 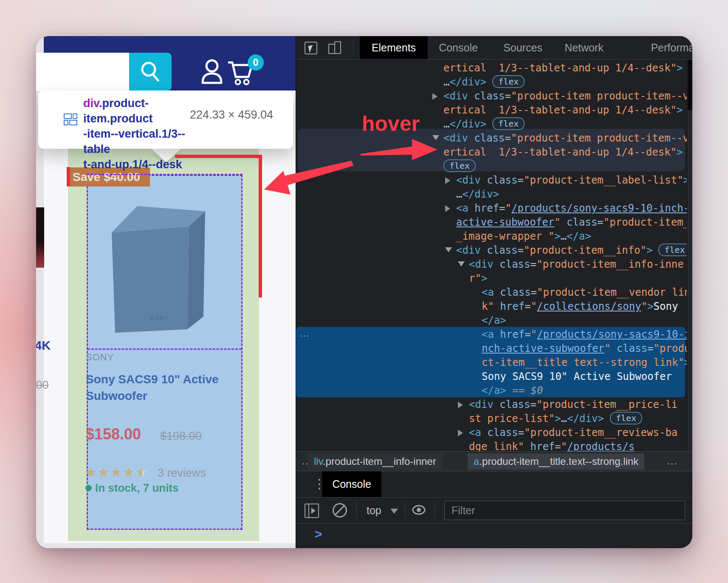 What do you see at coordinates (512, 334) in the screenshot?
I see `code-token: href` at bounding box center [512, 334].